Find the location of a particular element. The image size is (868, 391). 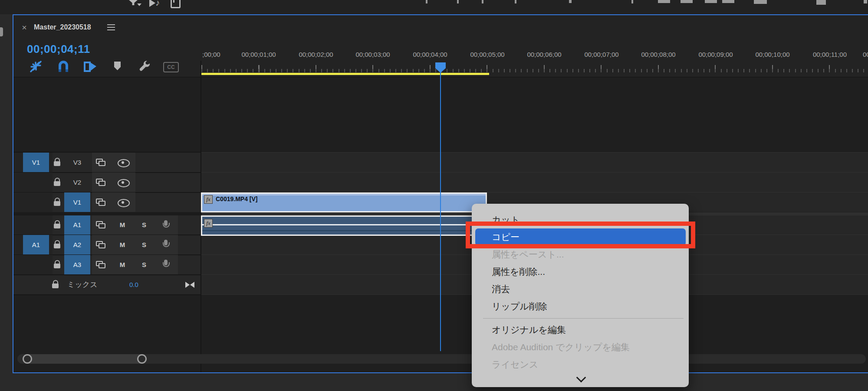

video-audio-divider is located at coordinates (107, 214).